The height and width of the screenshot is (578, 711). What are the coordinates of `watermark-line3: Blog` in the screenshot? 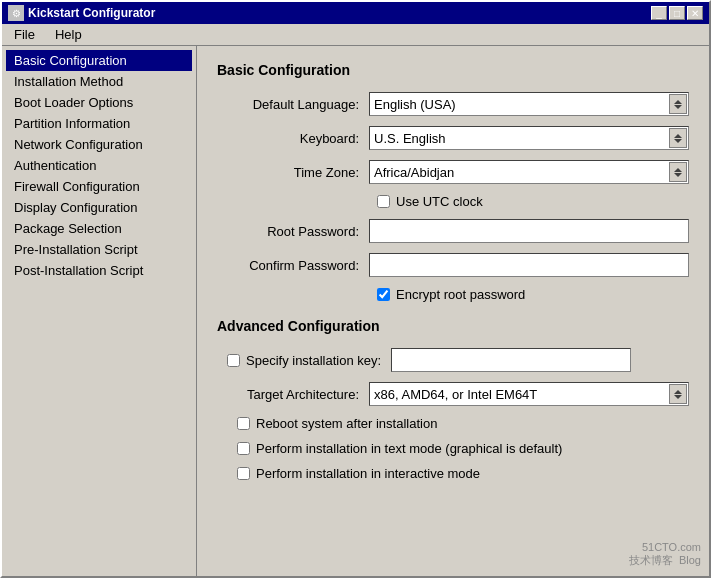 It's located at (690, 560).